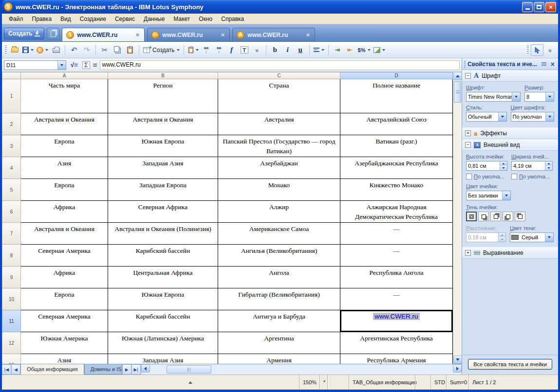  I want to click on column-header-c: C, so click(280, 76).